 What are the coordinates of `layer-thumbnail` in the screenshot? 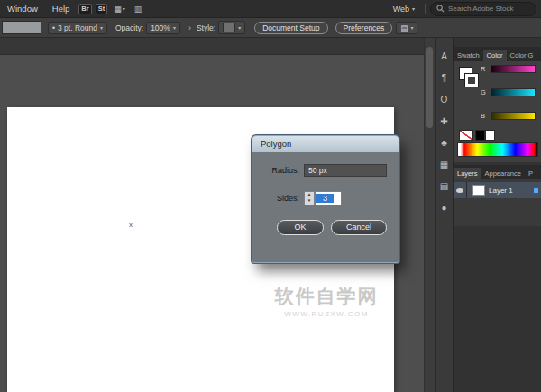 It's located at (479, 190).